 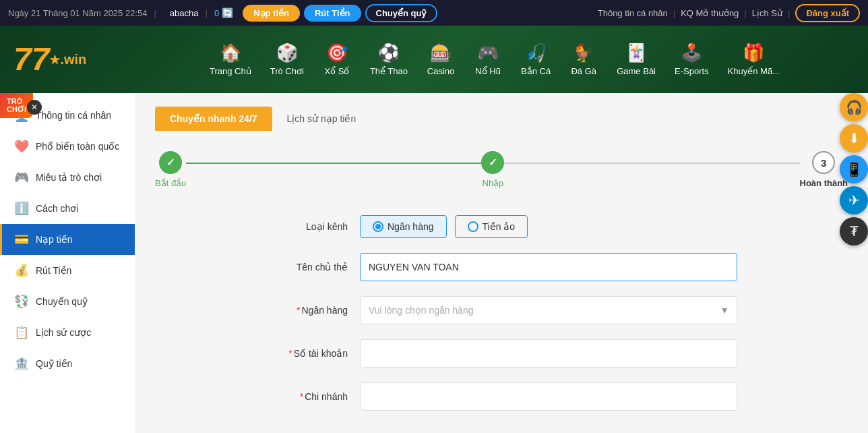 What do you see at coordinates (854, 169) in the screenshot?
I see `mobile-button: 📱` at bounding box center [854, 169].